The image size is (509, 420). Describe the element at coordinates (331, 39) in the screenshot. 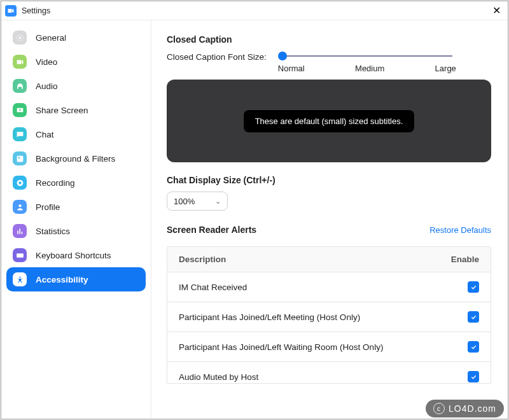

I see `cc-heading: Closed Caption` at that location.